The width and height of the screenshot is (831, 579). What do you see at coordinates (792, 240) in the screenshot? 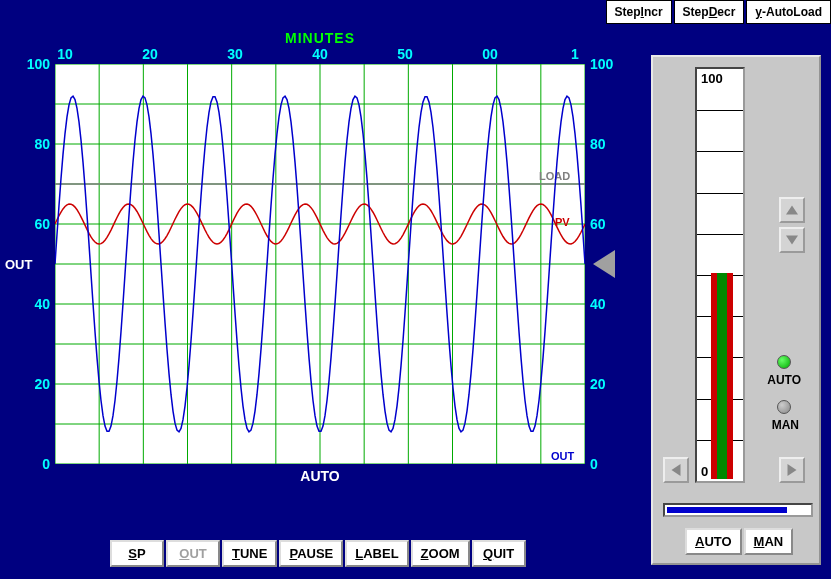
I see `arrow-down-button` at bounding box center [792, 240].